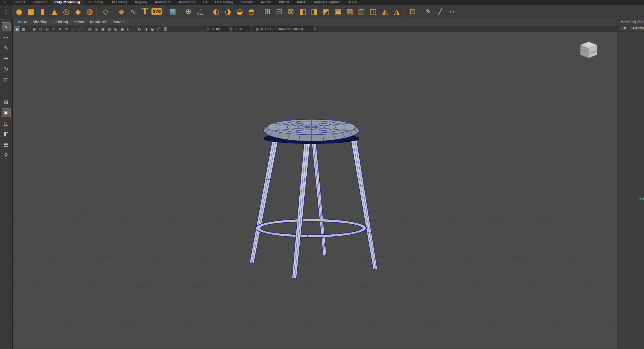 The image size is (644, 349). What do you see at coordinates (24, 29) in the screenshot?
I see `grease-pencil-icon: ▩` at bounding box center [24, 29].